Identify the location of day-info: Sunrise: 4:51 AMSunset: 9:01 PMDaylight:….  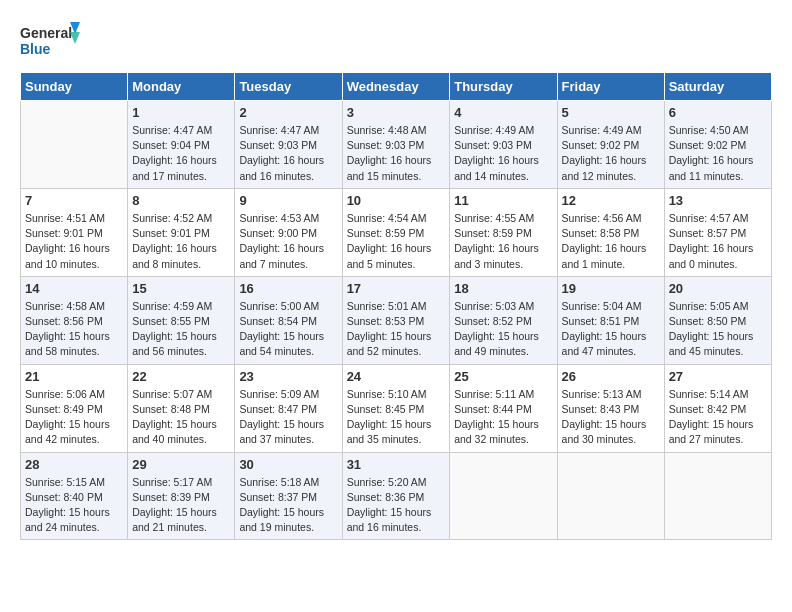
(74, 242).